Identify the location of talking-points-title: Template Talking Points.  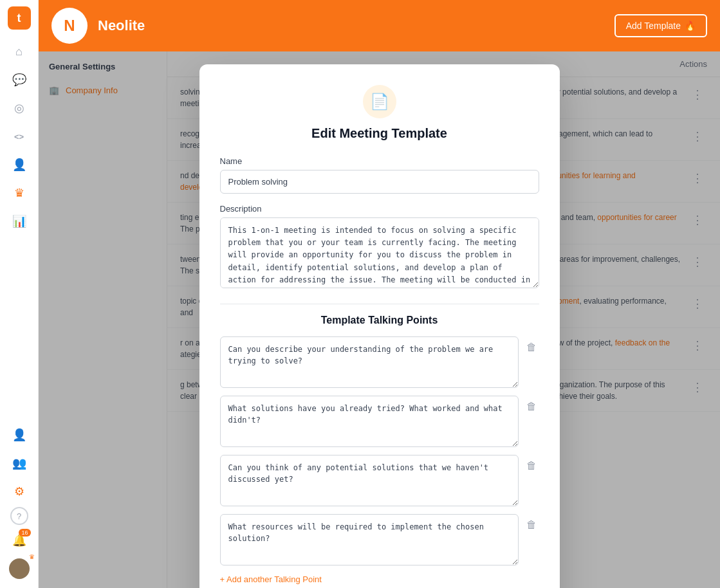
(380, 320).